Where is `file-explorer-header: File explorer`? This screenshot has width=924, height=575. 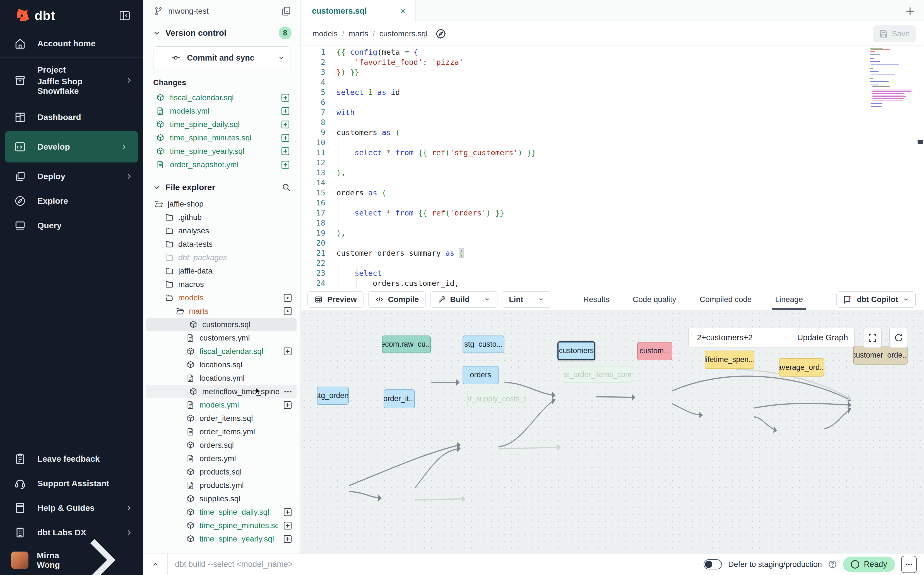
file-explorer-header: File explorer is located at coordinates (222, 187).